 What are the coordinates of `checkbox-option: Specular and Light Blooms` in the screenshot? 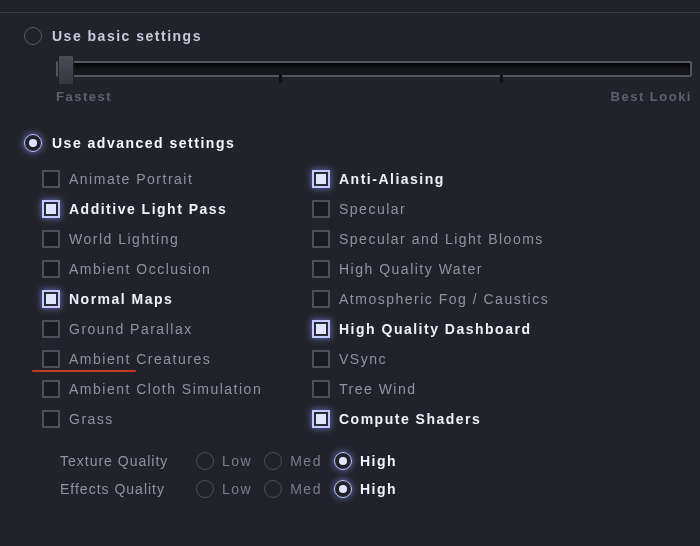 It's located at (462, 239).